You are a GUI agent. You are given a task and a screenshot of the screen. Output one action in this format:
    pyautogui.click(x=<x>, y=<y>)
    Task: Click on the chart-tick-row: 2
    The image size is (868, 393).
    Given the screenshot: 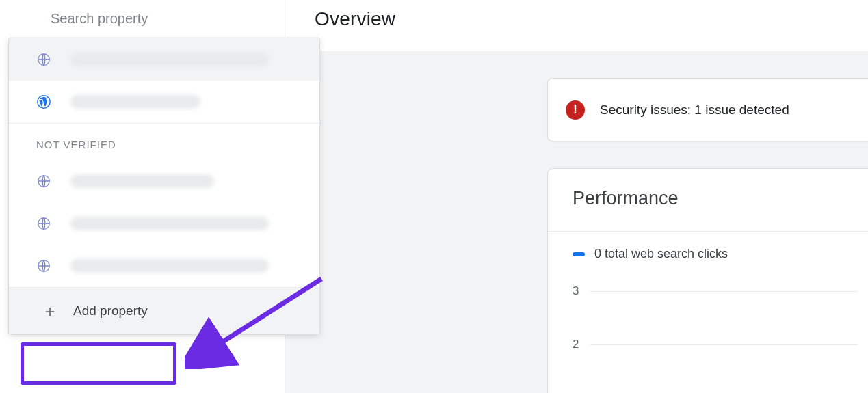 What is the action you would take?
    pyautogui.click(x=715, y=344)
    